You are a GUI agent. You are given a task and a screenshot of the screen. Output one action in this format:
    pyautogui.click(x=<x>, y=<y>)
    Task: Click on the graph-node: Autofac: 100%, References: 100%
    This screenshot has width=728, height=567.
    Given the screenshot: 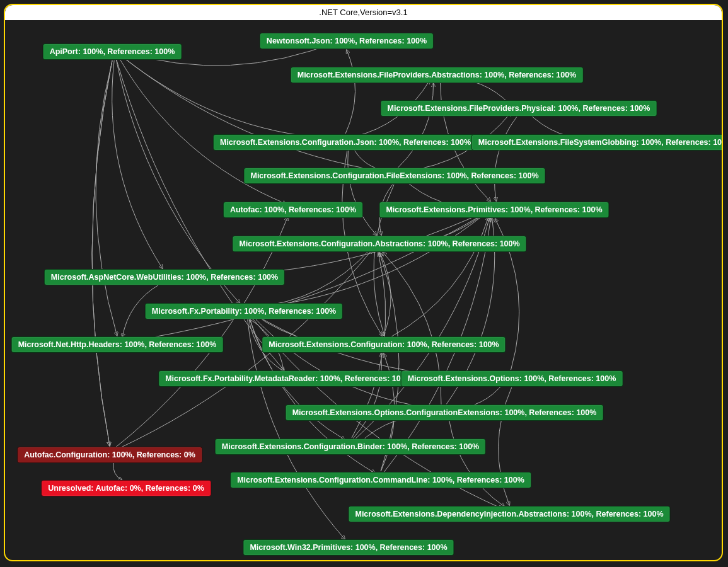 What is the action you would take?
    pyautogui.click(x=293, y=210)
    